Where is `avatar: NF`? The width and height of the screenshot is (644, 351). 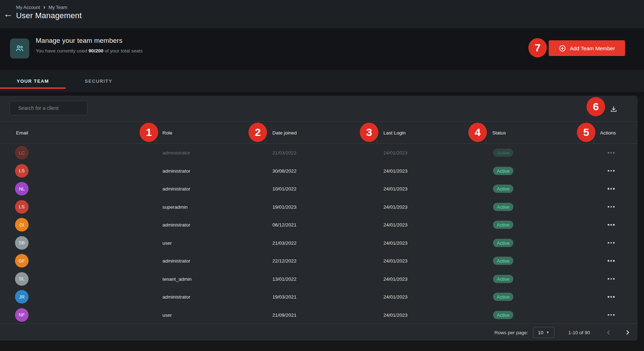
avatar: NF is located at coordinates (22, 315).